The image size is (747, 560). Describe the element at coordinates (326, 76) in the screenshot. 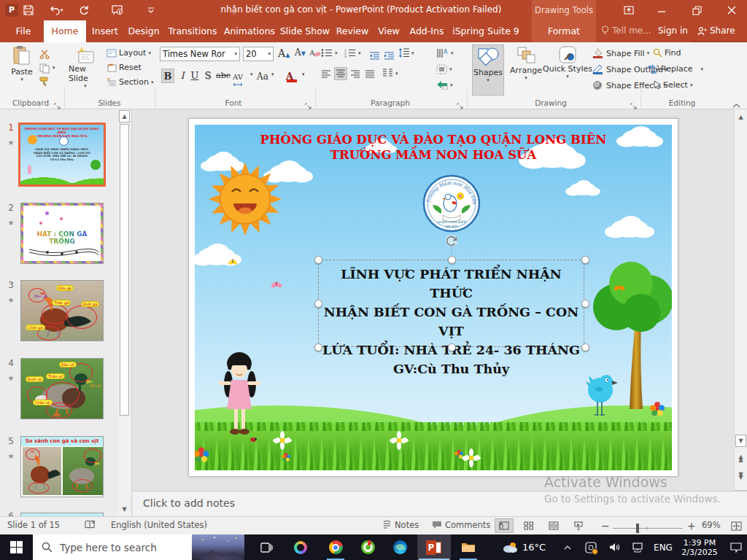

I see `align-left-button` at that location.